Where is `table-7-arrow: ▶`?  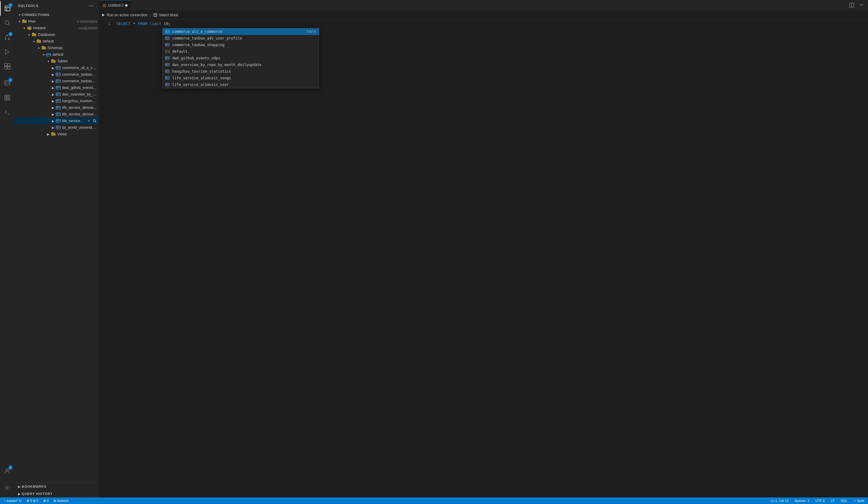
table-7-arrow: ▶ is located at coordinates (53, 114).